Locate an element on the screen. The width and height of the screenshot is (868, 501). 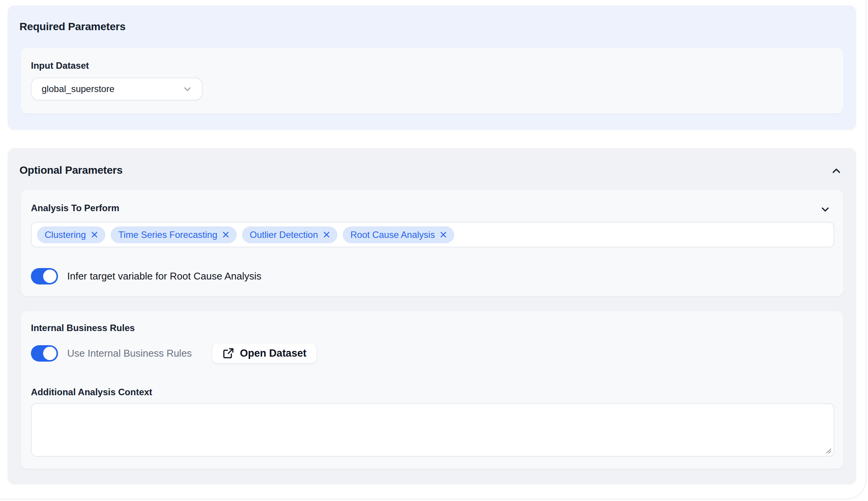
additional-analysis-context-input is located at coordinates (433, 430).